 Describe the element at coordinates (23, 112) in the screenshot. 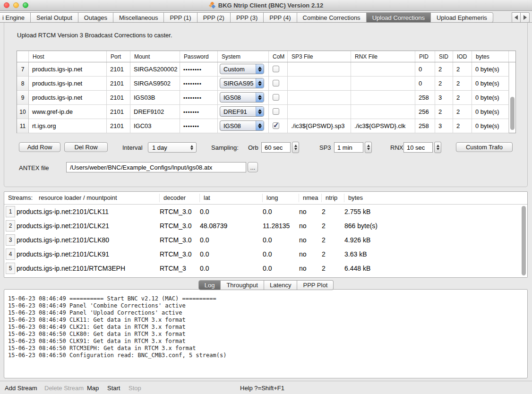

I see `row-number: 10` at that location.